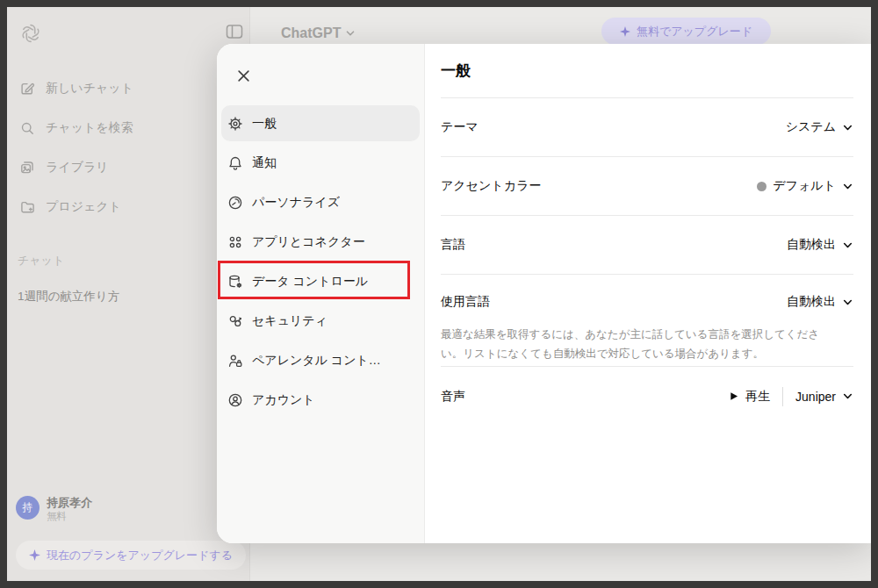 Image resolution: width=878 pixels, height=588 pixels. Describe the element at coordinates (90, 89) in the screenshot. I see `sidebar-item-label: 新しいチャット` at that location.